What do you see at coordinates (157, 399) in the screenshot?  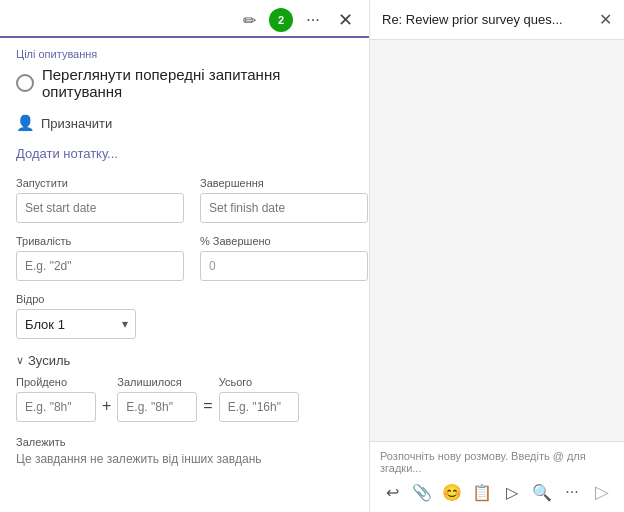 I see `effort-remaining-group: Залишилося` at bounding box center [157, 399].